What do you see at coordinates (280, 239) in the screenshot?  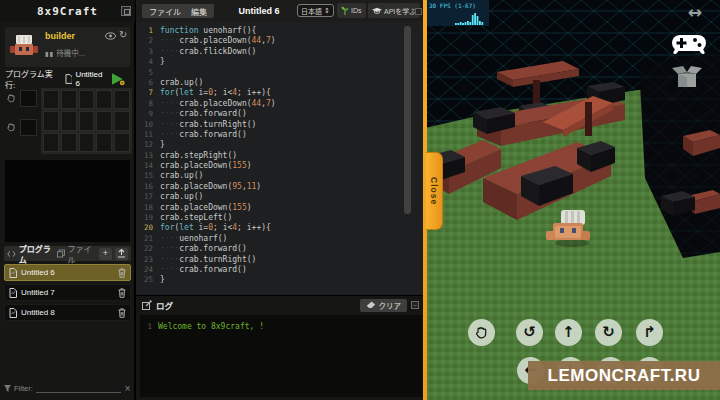 I see `code-line: 21····uenoharf()` at bounding box center [280, 239].